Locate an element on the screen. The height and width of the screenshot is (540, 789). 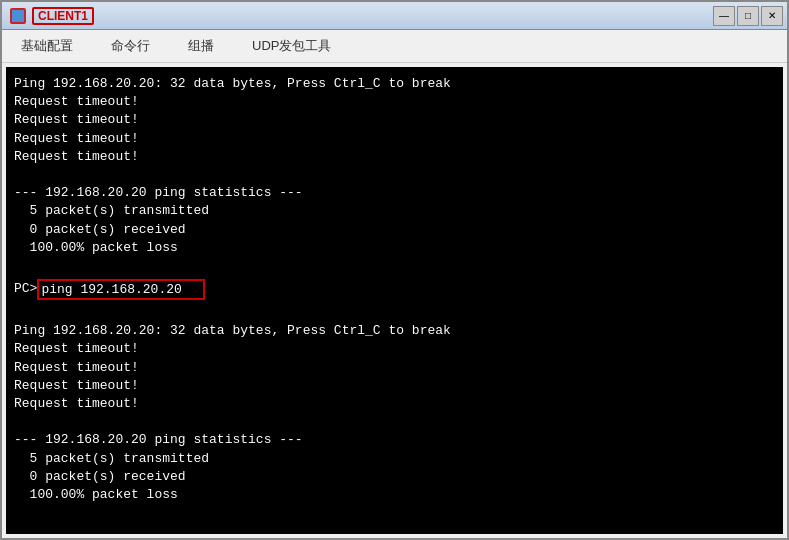
block2-received: 0 packet(s) received is located at coordinates (394, 477).